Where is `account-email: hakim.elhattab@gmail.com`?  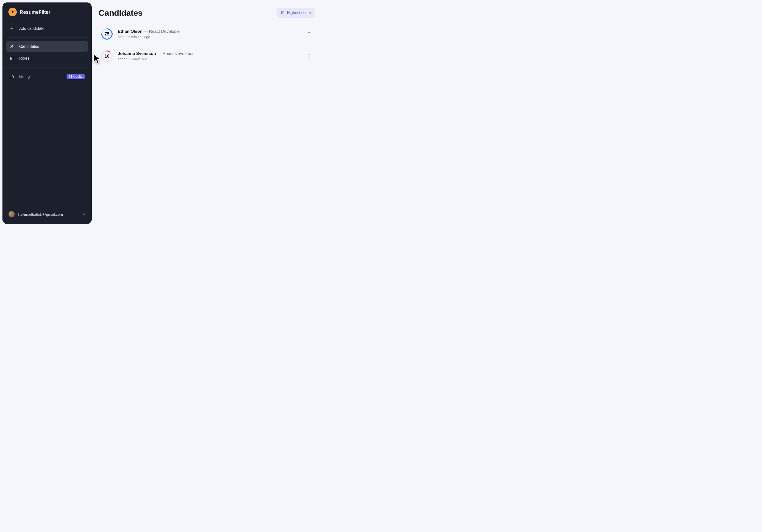
account-email: hakim.elhattab@gmail.com is located at coordinates (48, 214).